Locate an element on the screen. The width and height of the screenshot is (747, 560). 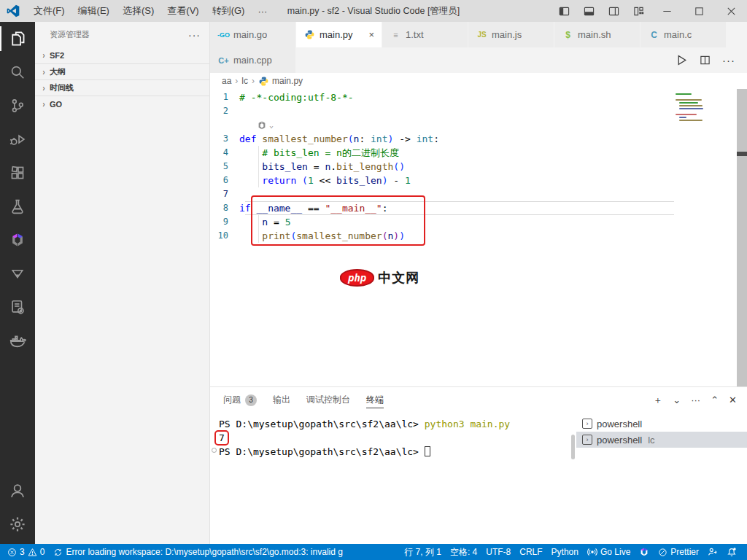
sidebar-section-sf2: ›SF2 is located at coordinates (123, 55).